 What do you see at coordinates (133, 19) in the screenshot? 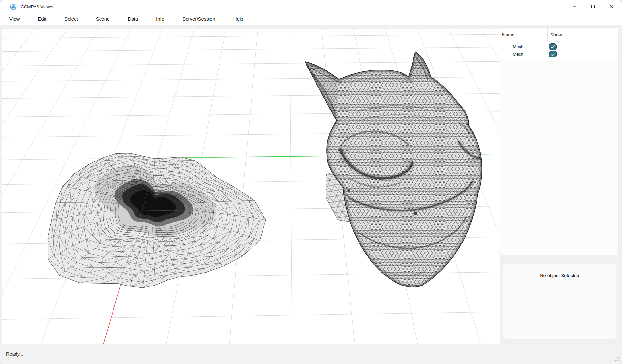
I see `menu-data: Data` at bounding box center [133, 19].